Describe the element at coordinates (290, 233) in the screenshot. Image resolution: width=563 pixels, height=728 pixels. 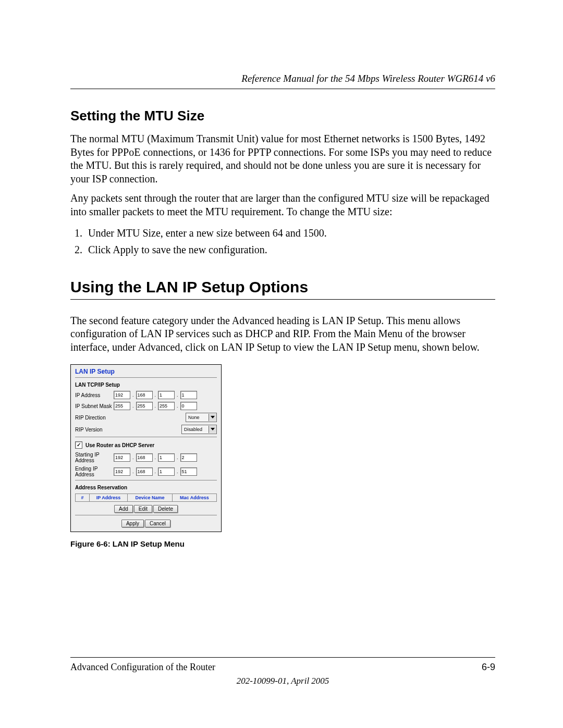
I see `mtu-step-1: Under MTU Size, enter a new size between…` at that location.